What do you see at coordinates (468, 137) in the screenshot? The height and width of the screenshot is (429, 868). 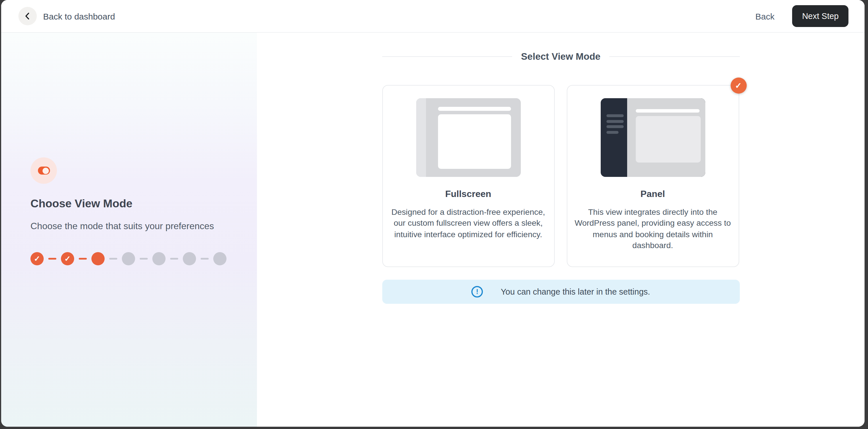 I see `fullscreen-window-illustration` at bounding box center [468, 137].